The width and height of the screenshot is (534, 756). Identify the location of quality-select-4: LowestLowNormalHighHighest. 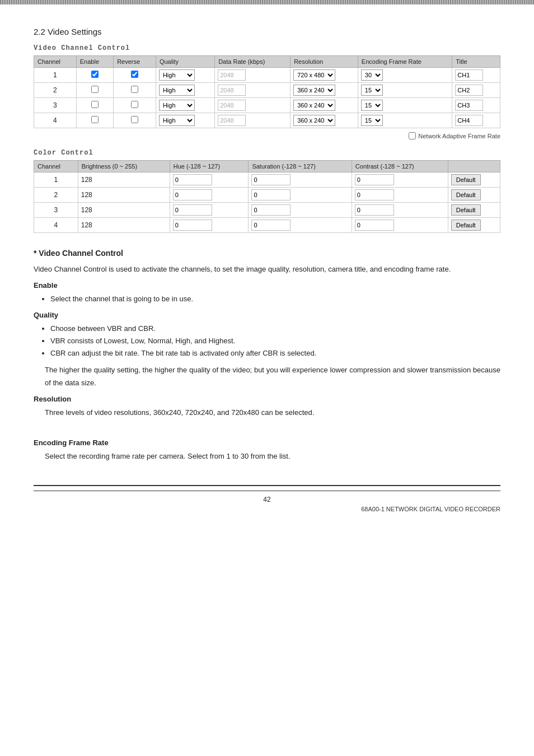
(177, 120).